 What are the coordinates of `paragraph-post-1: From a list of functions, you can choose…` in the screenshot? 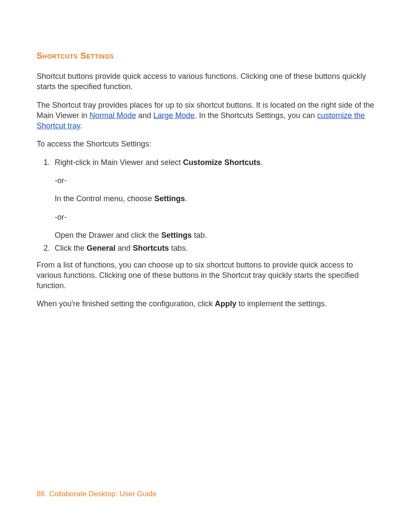 It's located at (206, 276).